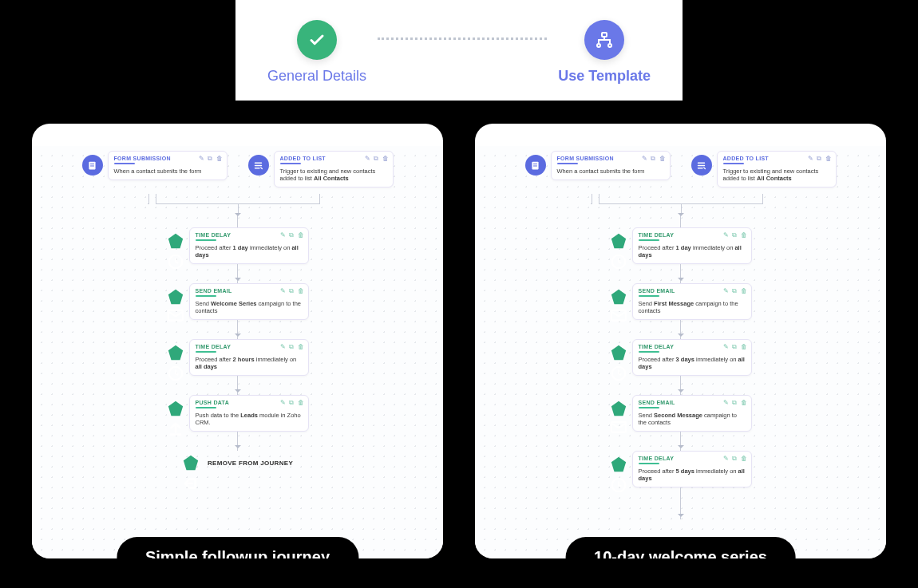 This screenshot has height=588, width=918. I want to click on step-send-email: ✎⧉🗑 SEND EMAIL Send Welcome Series campa…, so click(238, 302).